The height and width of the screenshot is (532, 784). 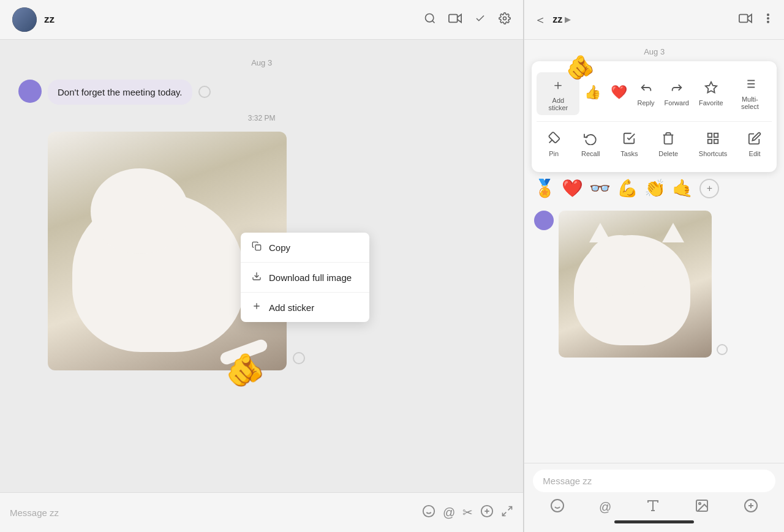 I want to click on tasks-label: Tasks, so click(x=629, y=154).